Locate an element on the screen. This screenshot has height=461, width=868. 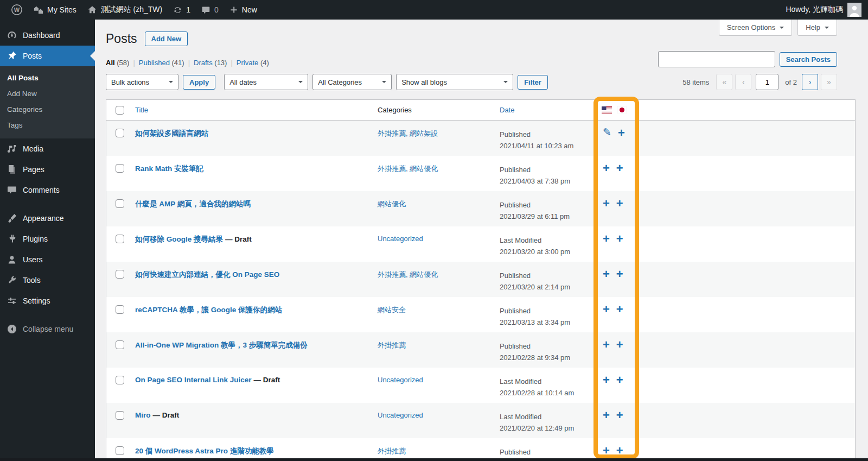
help-tab: Help is located at coordinates (817, 28).